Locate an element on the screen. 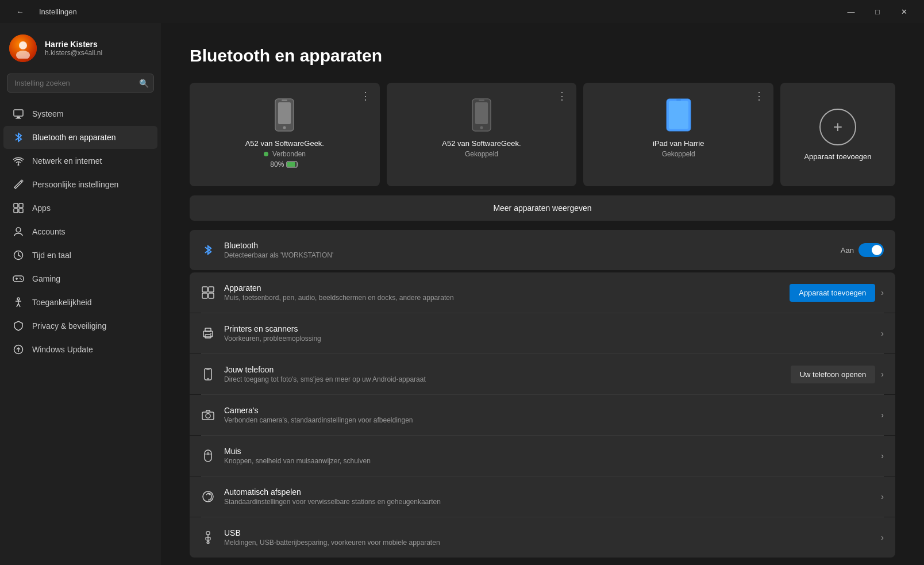 This screenshot has width=924, height=565. bluetooth-row: Bluetooth Detecteerbaar als 'WORKSTATION… is located at coordinates (542, 250).